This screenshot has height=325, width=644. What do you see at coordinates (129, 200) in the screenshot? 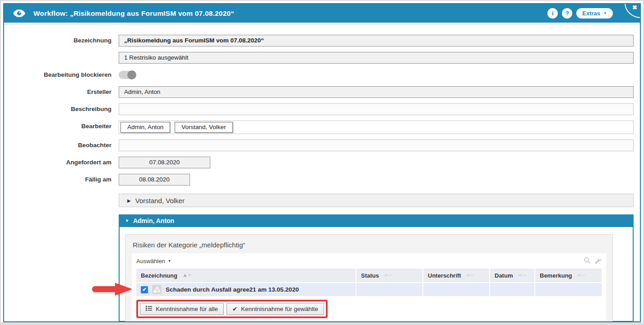
I see `chevron-right-icon: ▶` at bounding box center [129, 200].